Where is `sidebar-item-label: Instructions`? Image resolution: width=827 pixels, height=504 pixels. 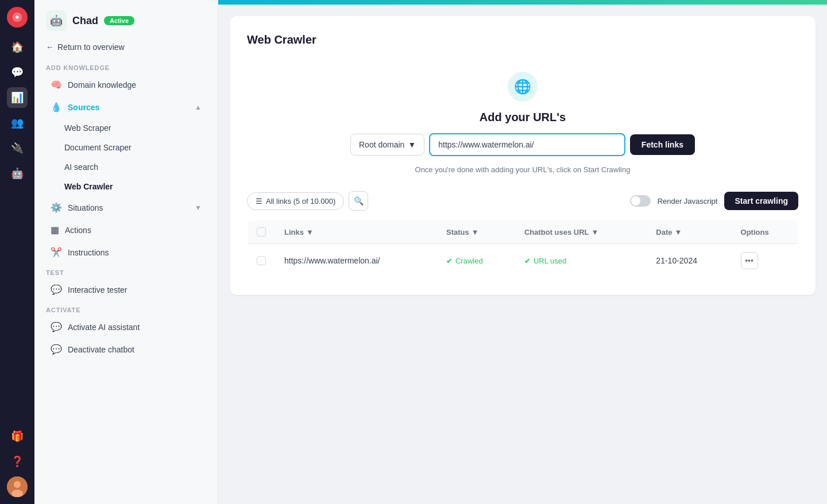 sidebar-item-label: Instructions is located at coordinates (88, 253).